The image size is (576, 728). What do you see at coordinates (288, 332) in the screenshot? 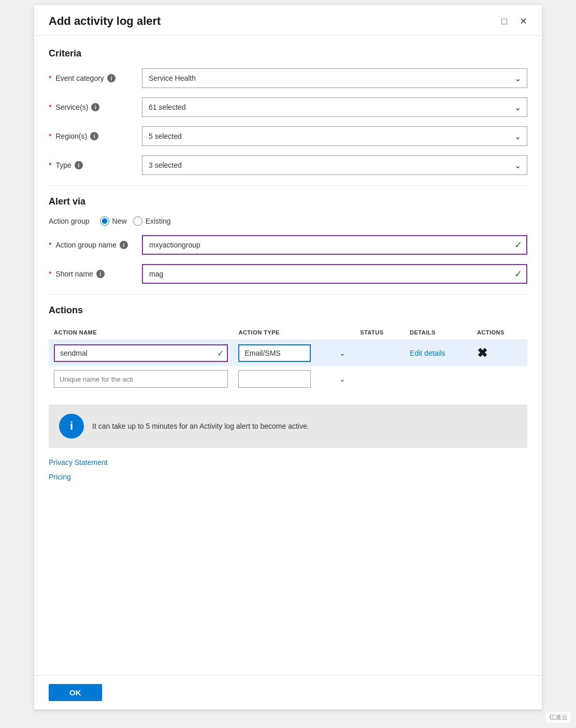
I see `actions-table-header: ACTION NAME ACTION TYPE STATUS DETAILS A…` at bounding box center [288, 332].